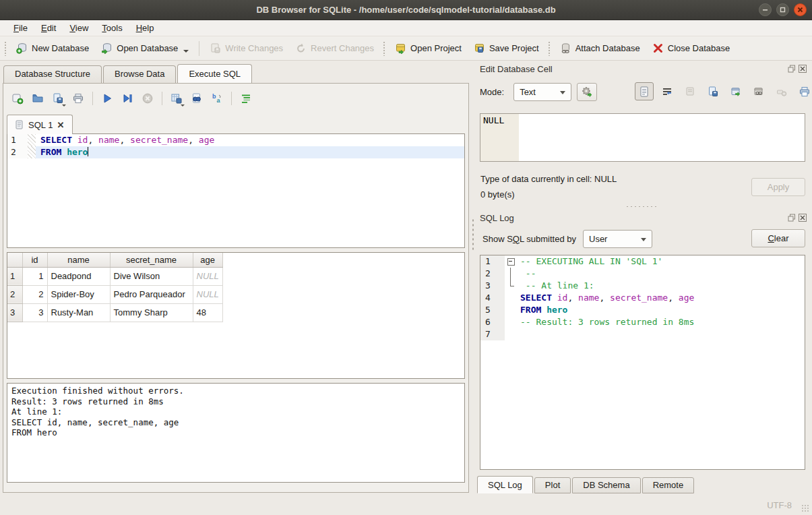 This screenshot has height=515, width=812. What do you see at coordinates (115, 313) in the screenshot?
I see `table-row: 33Rusty-ManTommy Sharp48` at bounding box center [115, 313].